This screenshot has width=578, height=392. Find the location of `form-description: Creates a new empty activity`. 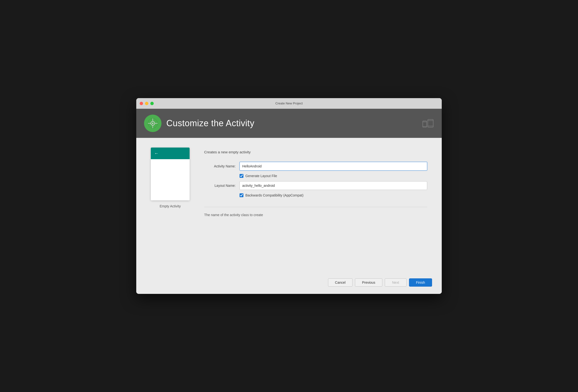

form-description: Creates a new empty activity is located at coordinates (316, 152).